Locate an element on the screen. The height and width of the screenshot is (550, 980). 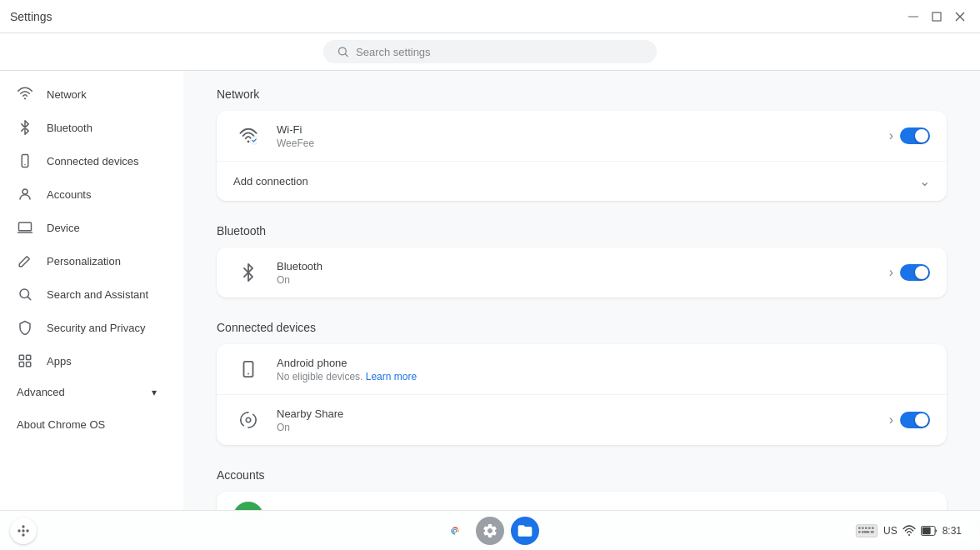
sidebar-item-security-privacy: Security and Privacy is located at coordinates (87, 328).